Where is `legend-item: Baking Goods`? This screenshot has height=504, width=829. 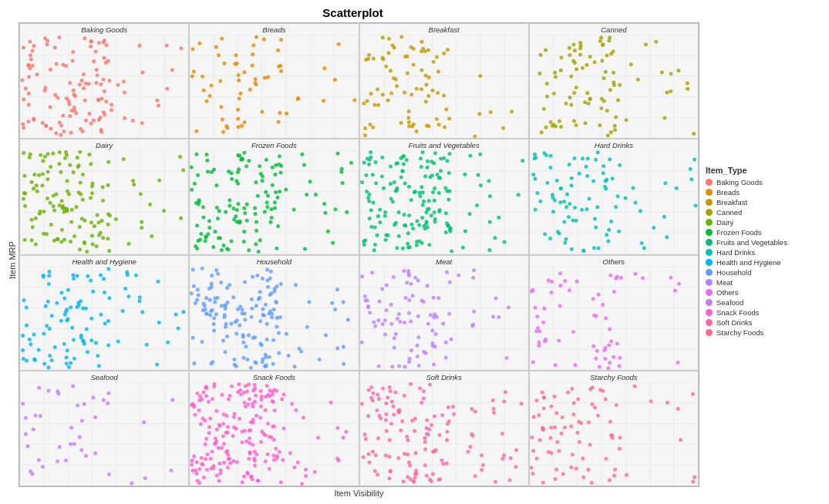
legend-item: Baking Goods is located at coordinates (761, 182).